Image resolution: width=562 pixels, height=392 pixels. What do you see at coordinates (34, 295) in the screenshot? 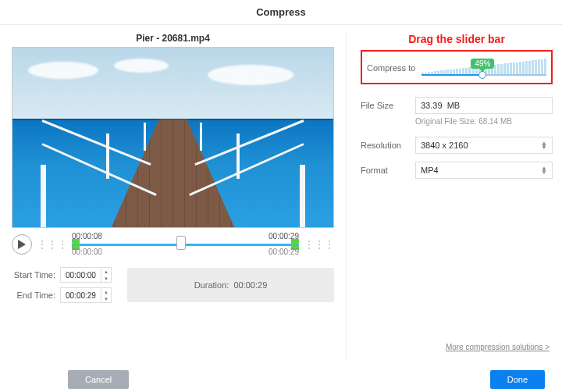
I see `end-time-label: End Time:` at bounding box center [34, 295].